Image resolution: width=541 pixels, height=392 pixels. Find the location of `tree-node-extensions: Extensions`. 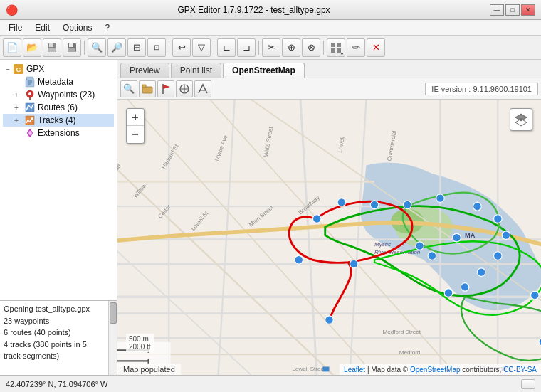

tree-node-extensions: Extensions is located at coordinates (58, 133).